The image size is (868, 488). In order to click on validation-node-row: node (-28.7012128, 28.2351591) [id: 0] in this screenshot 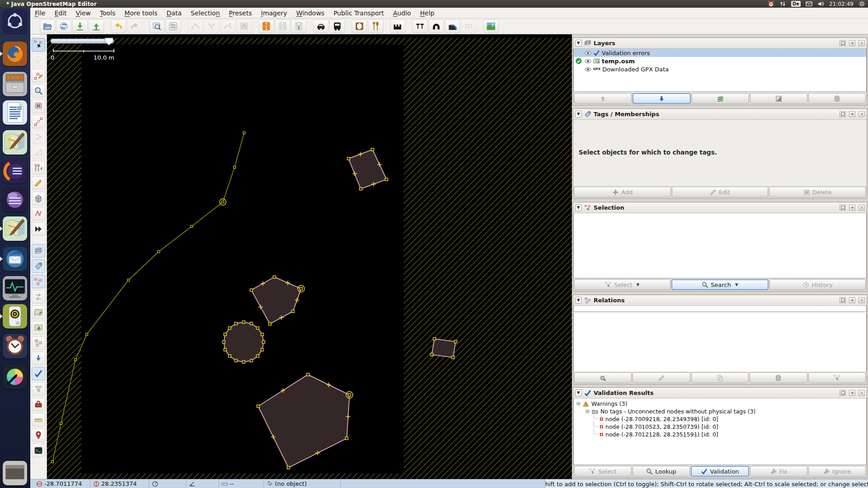, I will do `click(720, 435)`.